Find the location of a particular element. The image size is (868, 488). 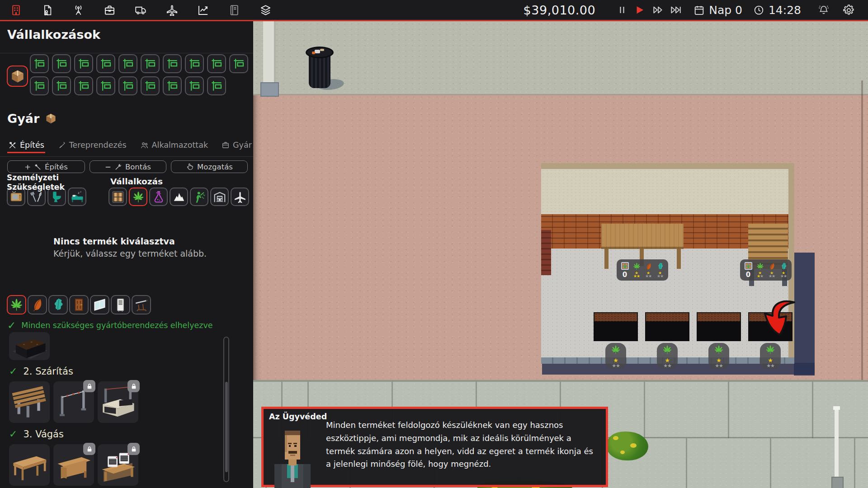

business-type-plane2 is located at coordinates (240, 197).